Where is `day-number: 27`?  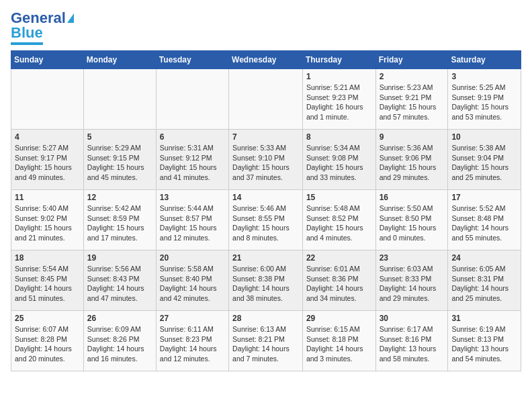
day-number: 27 is located at coordinates (192, 318).